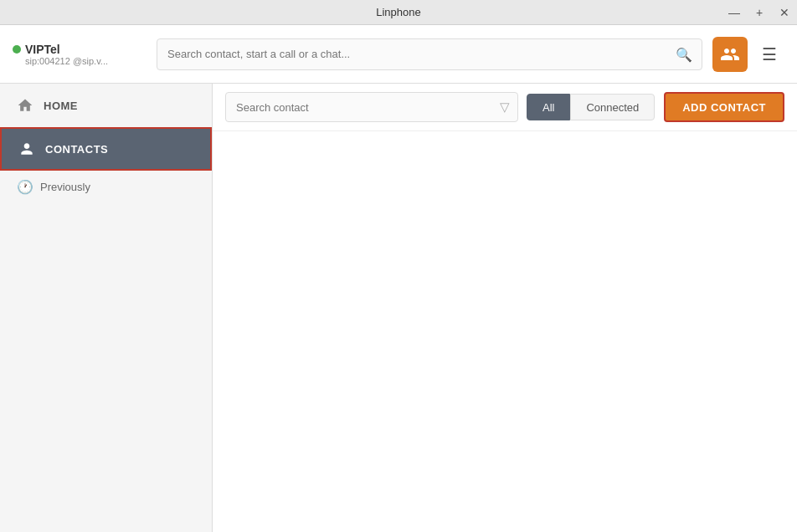 This screenshot has width=797, height=532. I want to click on title-bar: Linphone — + ✕, so click(398, 13).